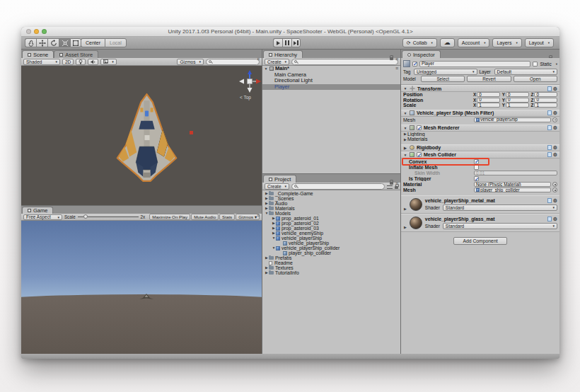 This screenshot has width=580, height=392. Describe the element at coordinates (331, 267) in the screenshot. I see `project-item: ▶Textures` at that location.